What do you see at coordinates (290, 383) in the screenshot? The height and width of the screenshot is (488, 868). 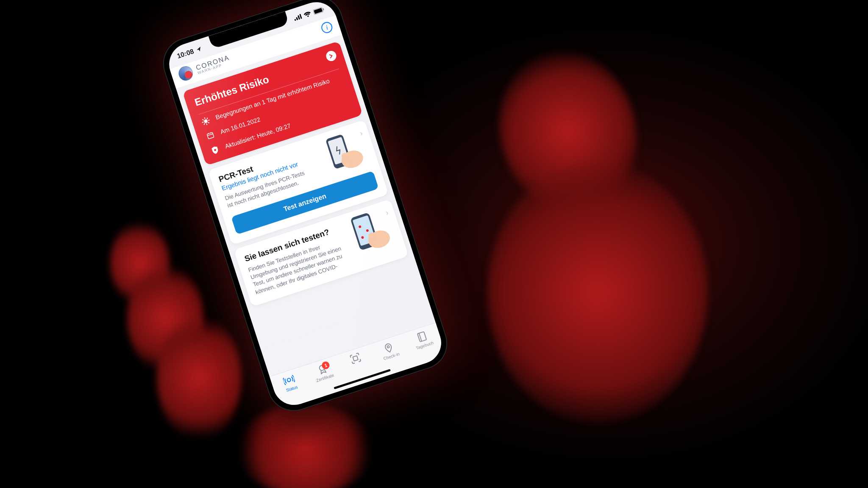 I see `tab-status: Status` at bounding box center [290, 383].